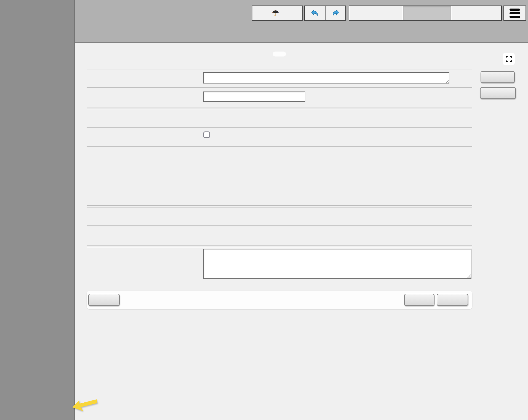 The height and width of the screenshot is (420, 528). What do you see at coordinates (515, 13) in the screenshot?
I see `hamburger-icon` at bounding box center [515, 13].